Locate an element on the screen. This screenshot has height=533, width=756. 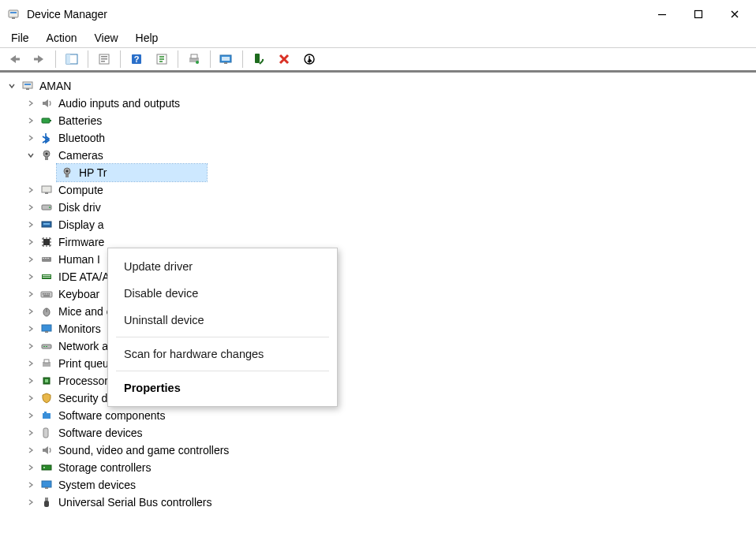
tree-node-swcomp: Software components is located at coordinates (380, 416).